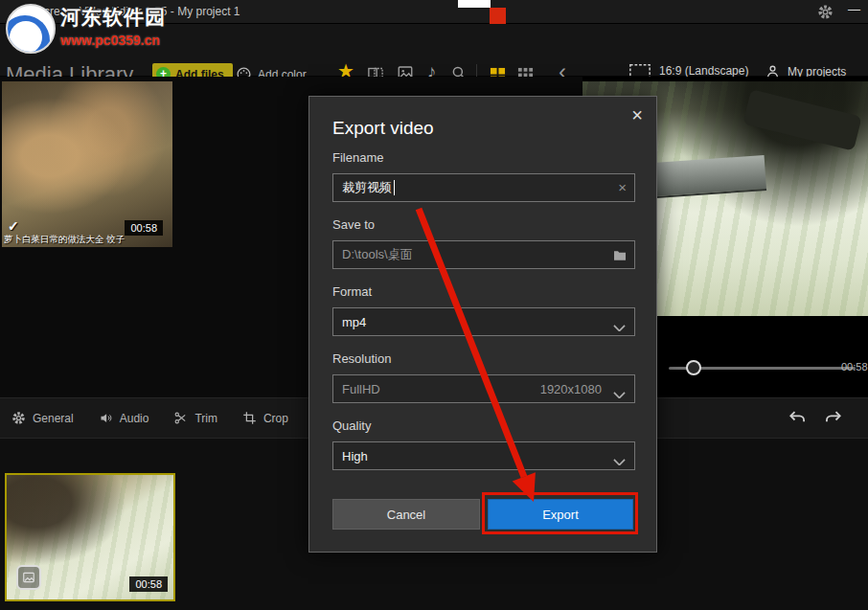 The width and height of the screenshot is (868, 610). I want to click on quality-select: High, so click(484, 456).